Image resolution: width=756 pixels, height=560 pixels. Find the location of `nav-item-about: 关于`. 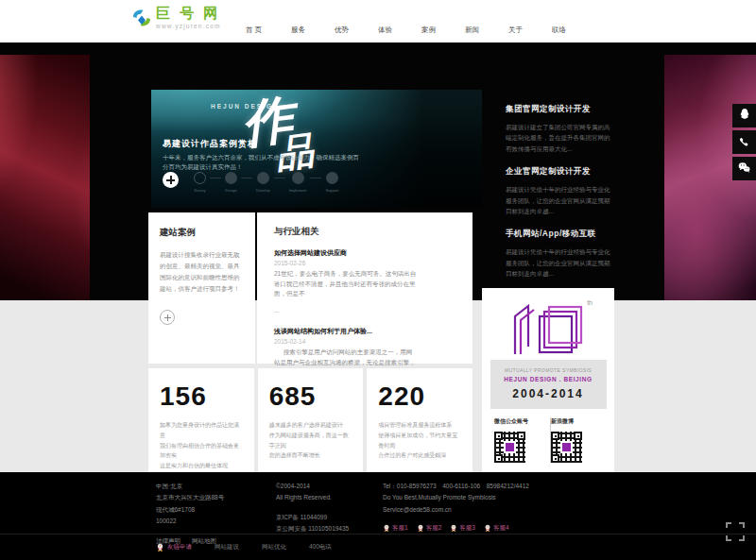

nav-item-about: 关于 is located at coordinates (516, 30).